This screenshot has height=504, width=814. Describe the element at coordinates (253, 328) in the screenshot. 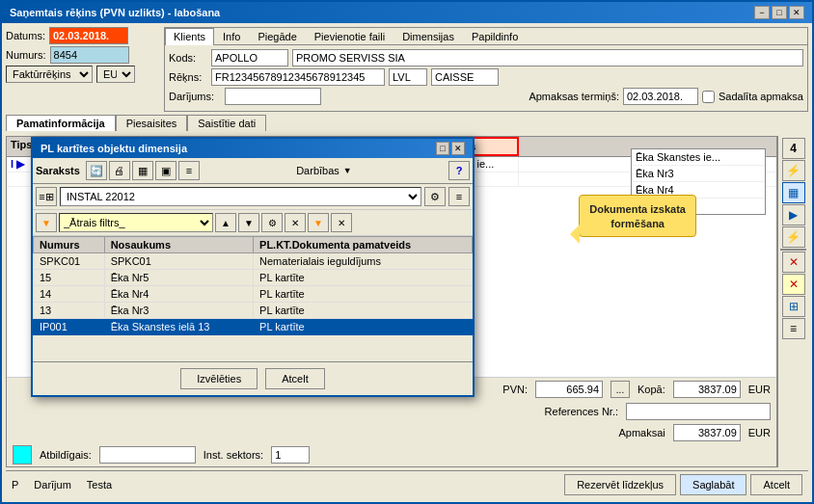

I see `modal-table-row-selected: IP001 Ēka Skanstes ielā 13 PL kartīte` at that location.